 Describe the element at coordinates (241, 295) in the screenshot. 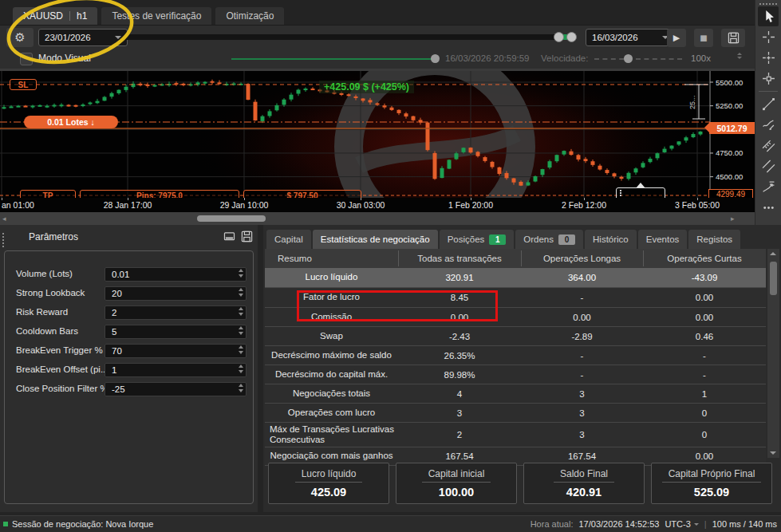

I see `step-down-icon` at that location.